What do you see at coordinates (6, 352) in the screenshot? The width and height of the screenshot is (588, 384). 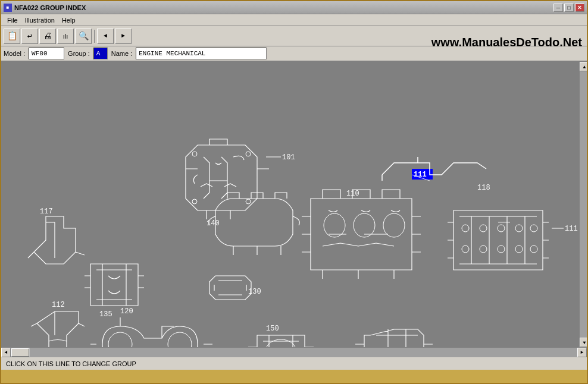 I see `scroll-left-arrow: ◄` at bounding box center [6, 352].